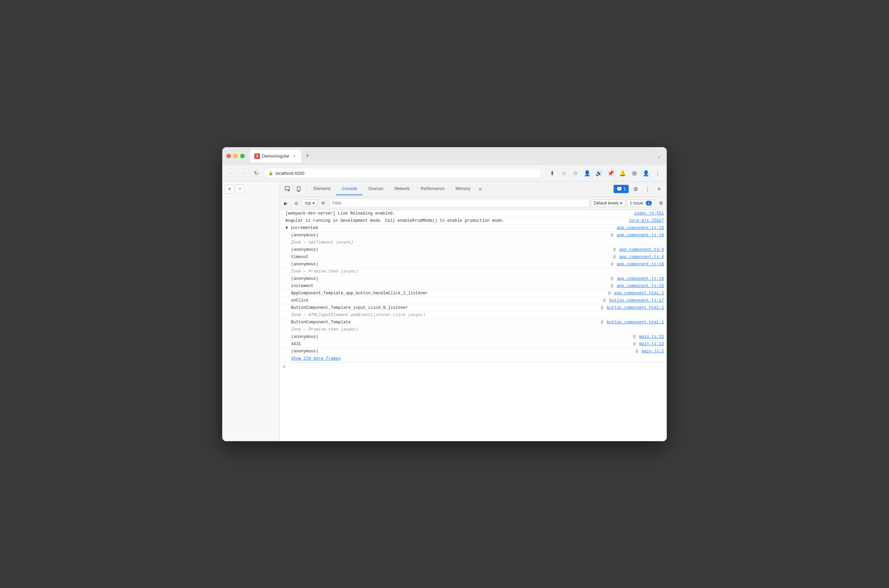 Image resolution: width=889 pixels, height=588 pixels. What do you see at coordinates (251, 311) in the screenshot?
I see `left-panel: + −` at bounding box center [251, 311].